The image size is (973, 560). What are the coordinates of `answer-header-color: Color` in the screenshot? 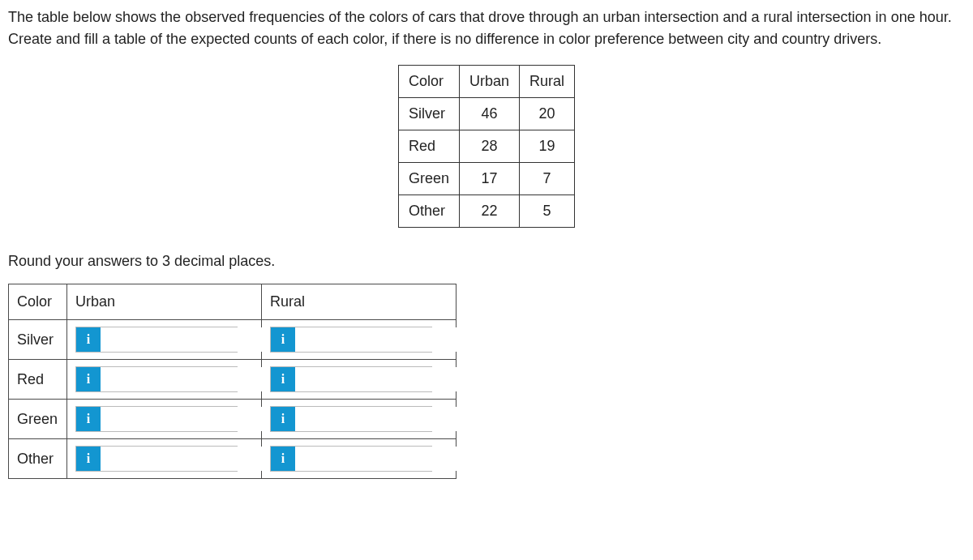 It's located at (38, 302).